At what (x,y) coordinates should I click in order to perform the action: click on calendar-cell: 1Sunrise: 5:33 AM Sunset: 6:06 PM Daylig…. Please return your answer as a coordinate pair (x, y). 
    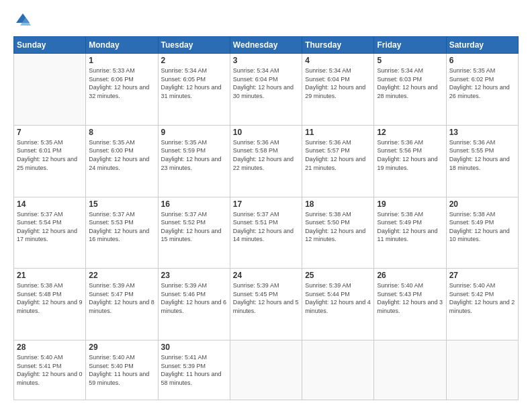
    Looking at the image, I should click on (122, 90).